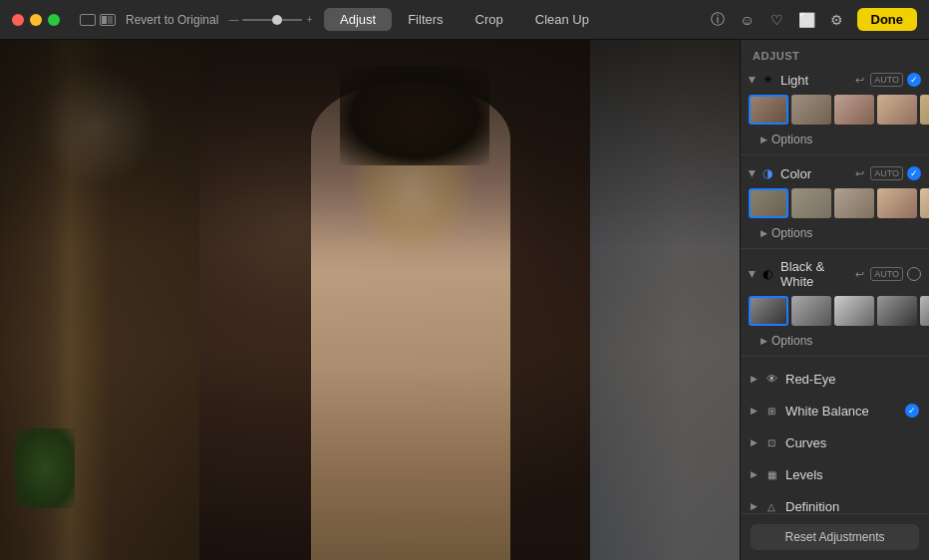 This screenshot has width=929, height=560. I want to click on reset-area: Reset Adjustments, so click(835, 536).